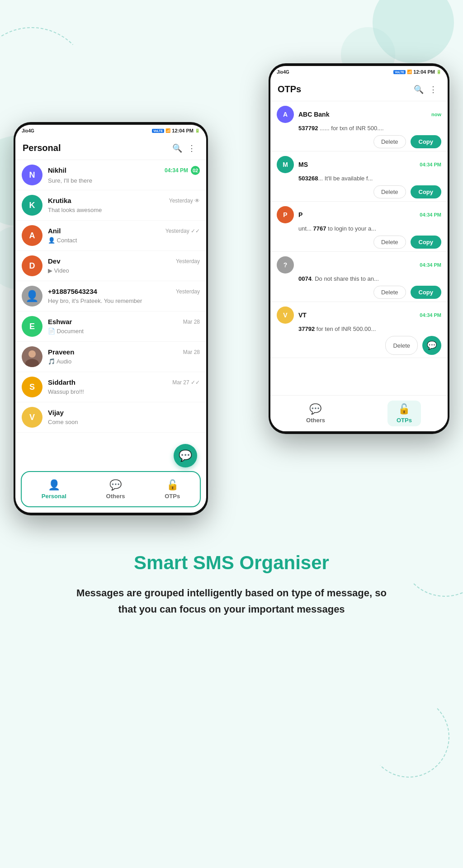  What do you see at coordinates (390, 142) in the screenshot?
I see `delete-button-1: Delete` at bounding box center [390, 142].